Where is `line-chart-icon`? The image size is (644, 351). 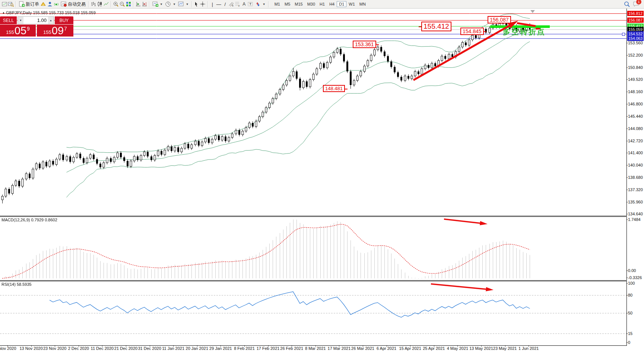 line-chart-icon is located at coordinates (106, 4).